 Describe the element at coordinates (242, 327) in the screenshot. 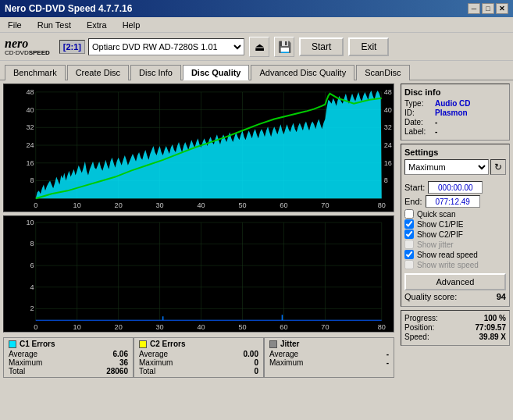

I see `svg-text: 50` at that location.